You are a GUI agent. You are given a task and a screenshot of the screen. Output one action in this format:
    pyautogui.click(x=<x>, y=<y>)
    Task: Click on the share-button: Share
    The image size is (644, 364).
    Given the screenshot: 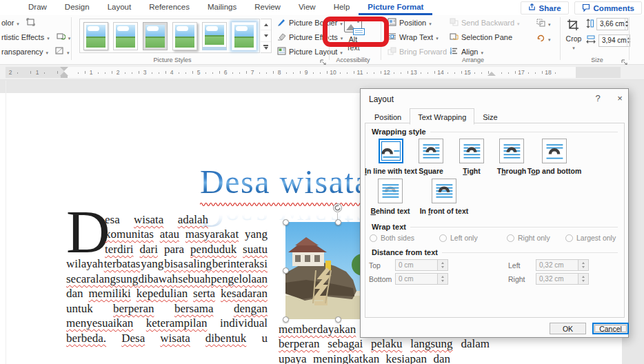 What is the action you would take?
    pyautogui.click(x=545, y=8)
    